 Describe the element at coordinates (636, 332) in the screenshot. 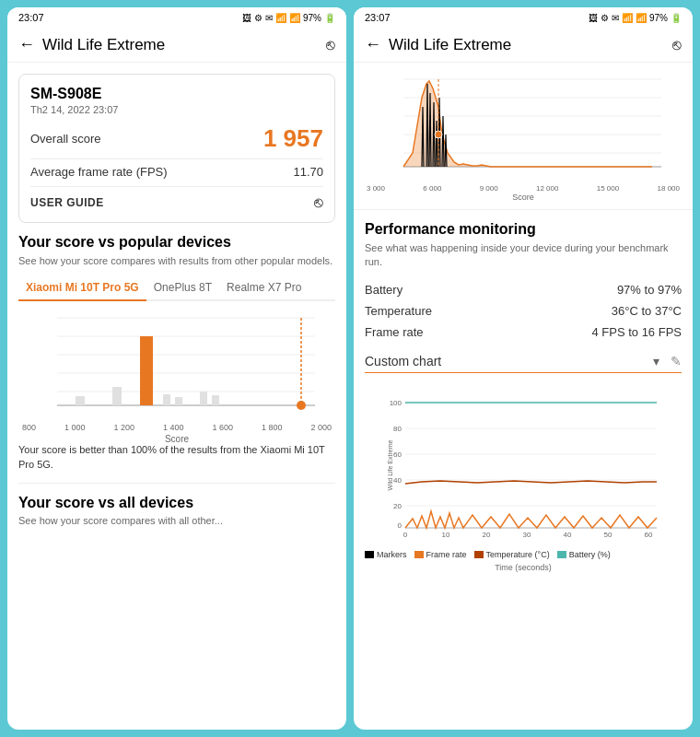

I see `perf-fps-value: 4 FPS to 16 FPS` at that location.